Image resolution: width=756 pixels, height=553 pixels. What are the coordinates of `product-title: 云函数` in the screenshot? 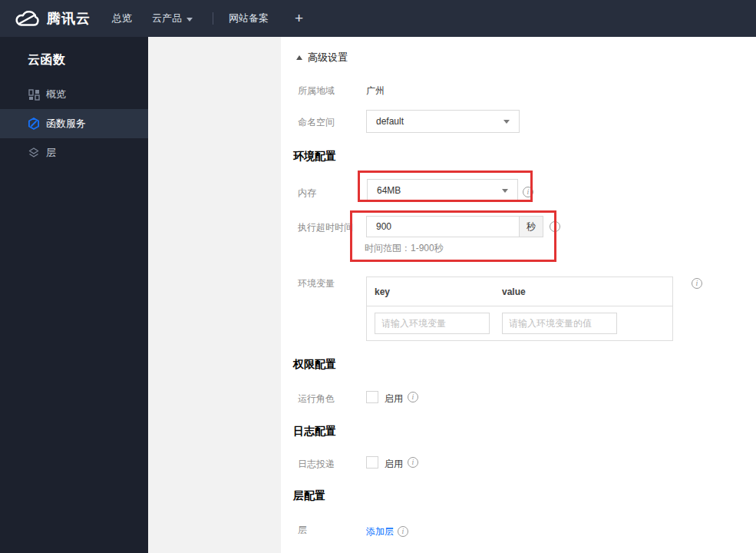 It's located at (74, 52).